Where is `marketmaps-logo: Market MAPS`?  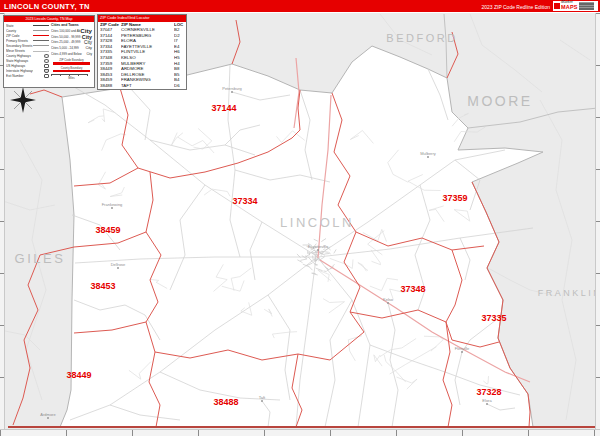
marketmaps-logo: Market MAPS is located at coordinates (576, 6).